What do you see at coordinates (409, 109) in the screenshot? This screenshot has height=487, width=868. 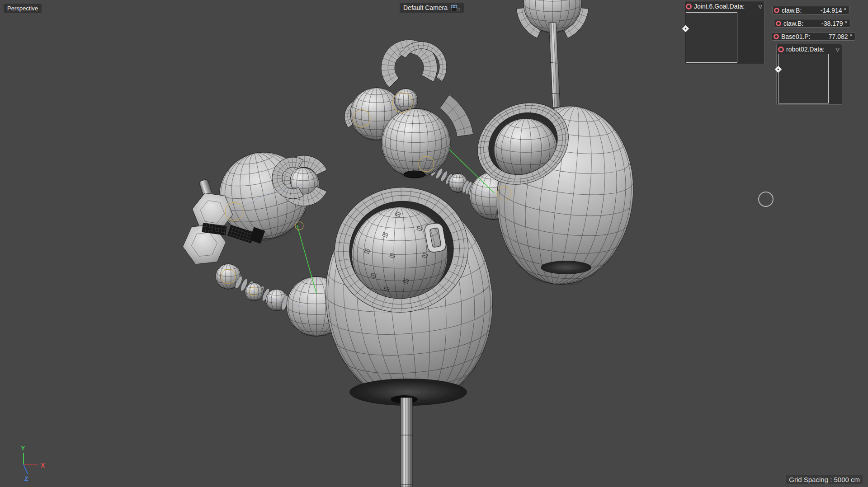 I see `robot-head` at bounding box center [409, 109].